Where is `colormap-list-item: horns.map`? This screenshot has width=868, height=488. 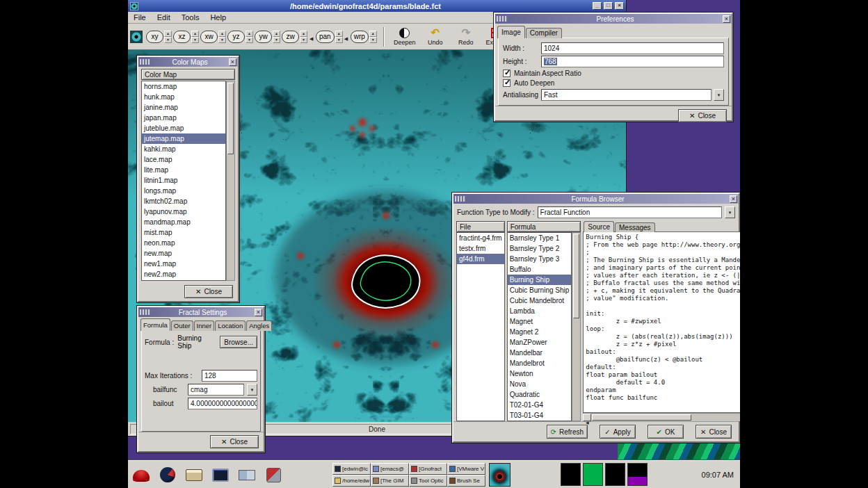
colormap-list-item: horns.map is located at coordinates (184, 86).